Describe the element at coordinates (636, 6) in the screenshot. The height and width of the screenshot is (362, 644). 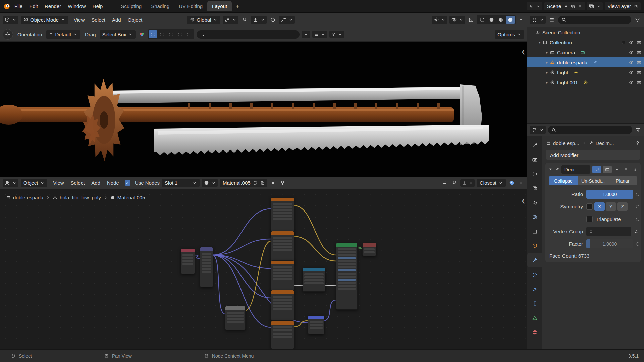
I see `new-viewlayer-icon` at that location.